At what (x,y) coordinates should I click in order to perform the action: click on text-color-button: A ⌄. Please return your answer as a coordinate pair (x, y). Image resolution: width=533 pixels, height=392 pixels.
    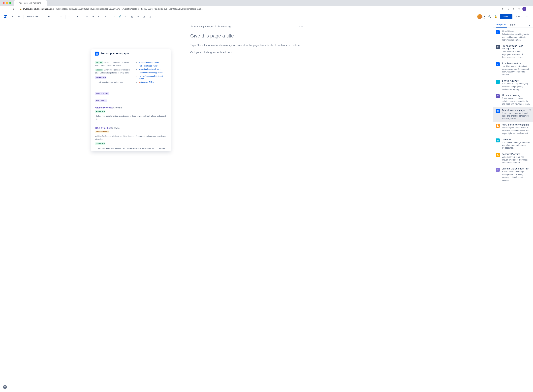
    Looking at the image, I should click on (79, 17).